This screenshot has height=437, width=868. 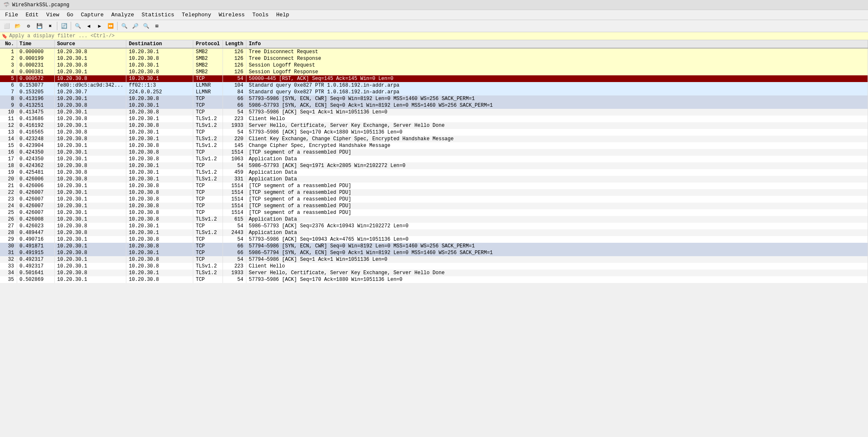 I want to click on table-row: 240.42600710.20.30.110.20.30.8TCP1514[TC…, so click(x=434, y=206).